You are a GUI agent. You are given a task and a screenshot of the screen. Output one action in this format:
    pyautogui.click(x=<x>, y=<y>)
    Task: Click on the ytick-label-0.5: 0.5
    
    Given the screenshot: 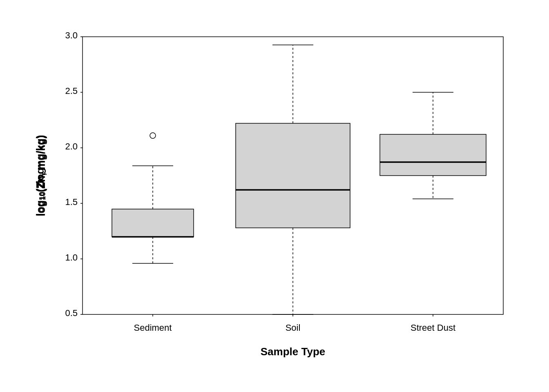 What is the action you would take?
    pyautogui.click(x=71, y=313)
    